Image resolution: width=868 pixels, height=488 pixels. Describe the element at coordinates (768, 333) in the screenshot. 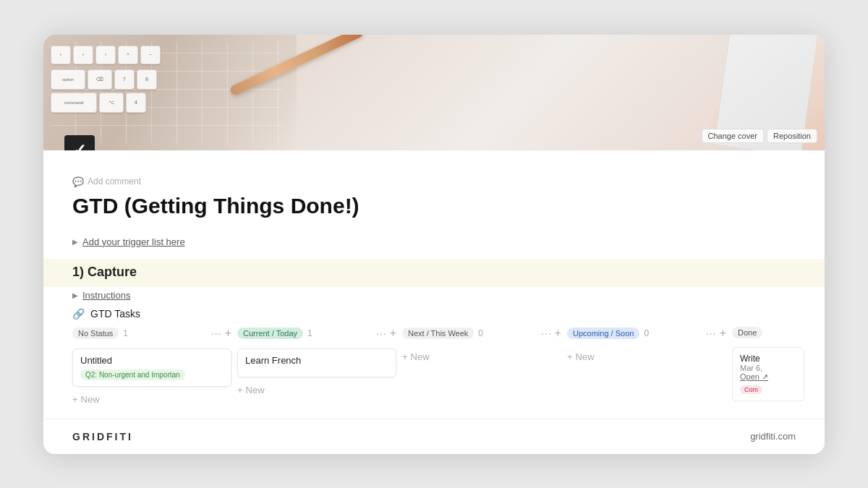

I see `col-header-done: Done` at that location.